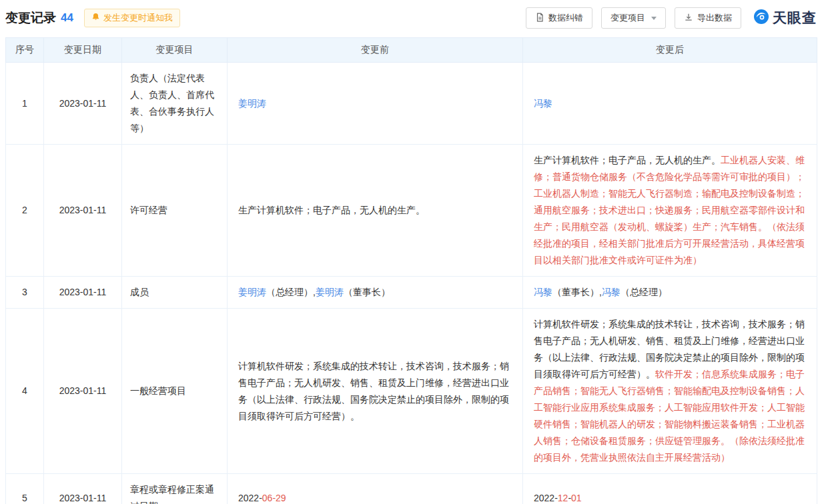 The width and height of the screenshot is (822, 504). What do you see at coordinates (175, 391) in the screenshot?
I see `change-item-cell: 一般经营项目` at bounding box center [175, 391].